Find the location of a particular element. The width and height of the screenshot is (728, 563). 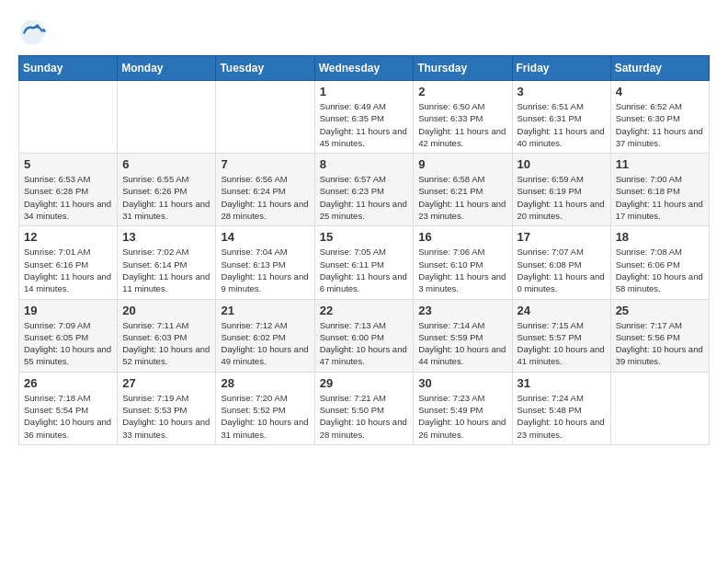

day-number: 21 is located at coordinates (265, 311).